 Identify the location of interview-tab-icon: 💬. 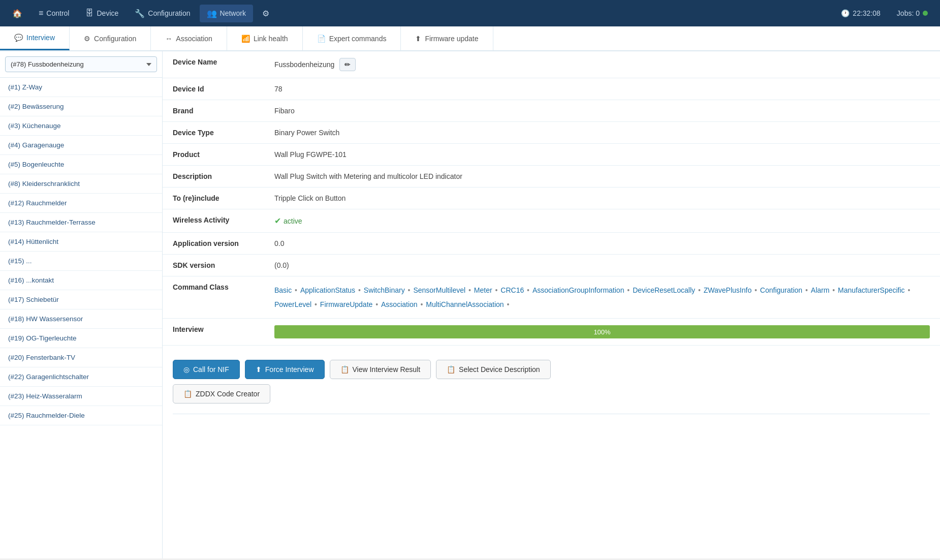
(18, 38).